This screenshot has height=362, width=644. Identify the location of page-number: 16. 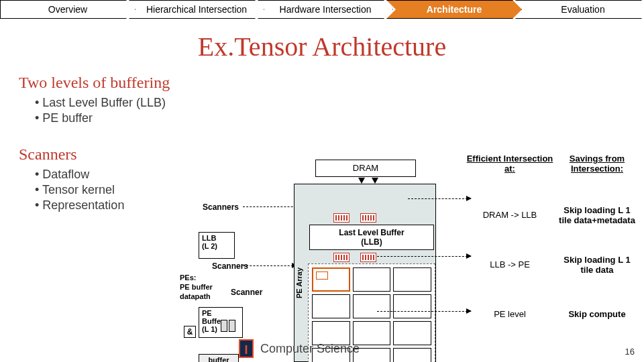
(630, 351).